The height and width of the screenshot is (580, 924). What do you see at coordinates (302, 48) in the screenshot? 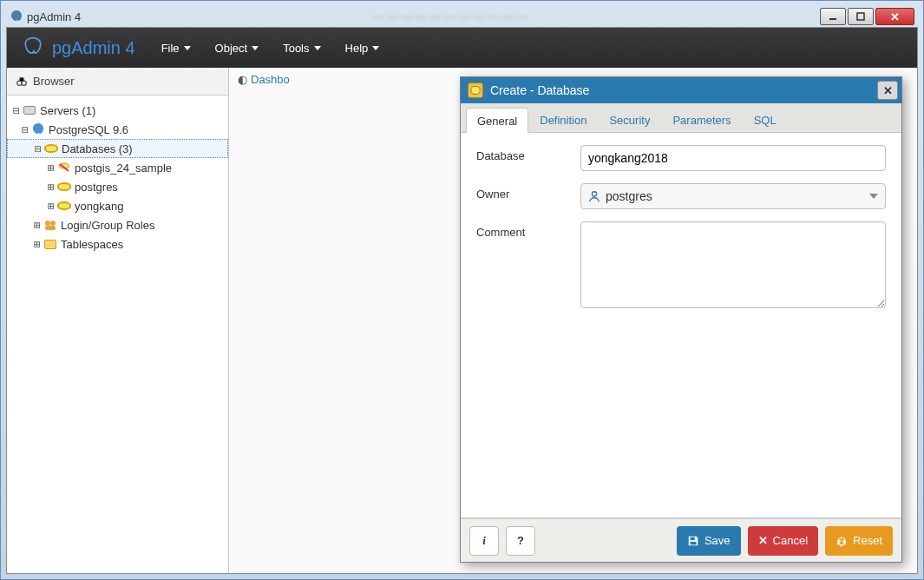
I see `menu-tools: Tools` at bounding box center [302, 48].